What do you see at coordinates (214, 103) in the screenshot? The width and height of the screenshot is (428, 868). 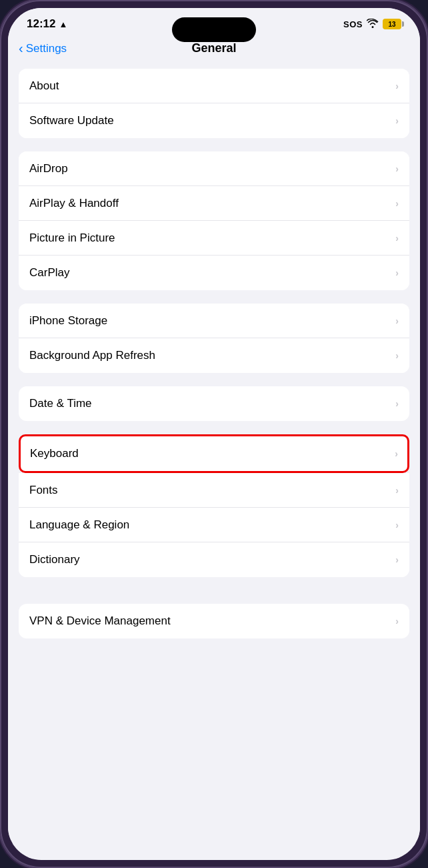 I see `settings-section-1: About › Software Update ›` at bounding box center [214, 103].